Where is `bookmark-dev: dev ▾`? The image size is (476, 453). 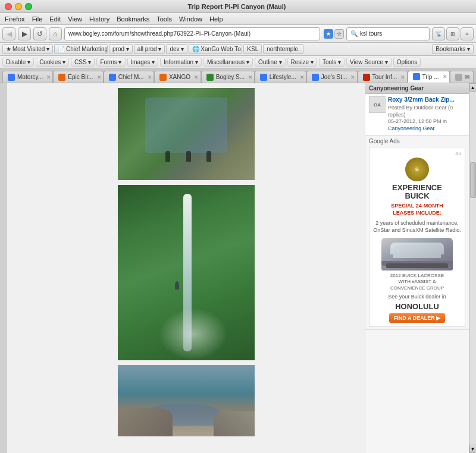
bookmark-dev: dev ▾ is located at coordinates (177, 49).